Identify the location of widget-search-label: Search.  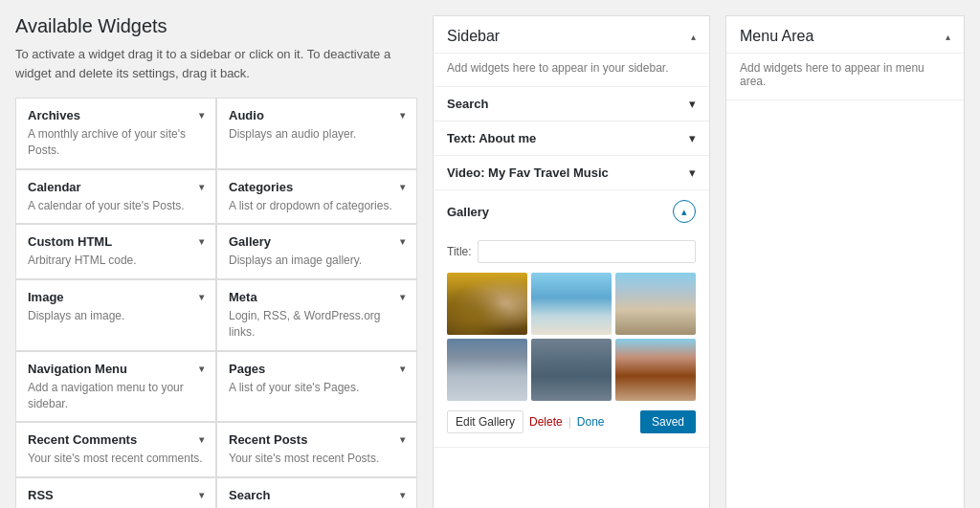
(249, 496).